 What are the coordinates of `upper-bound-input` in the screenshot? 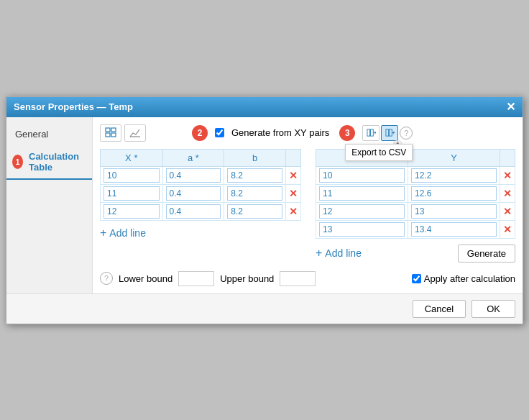 It's located at (298, 279).